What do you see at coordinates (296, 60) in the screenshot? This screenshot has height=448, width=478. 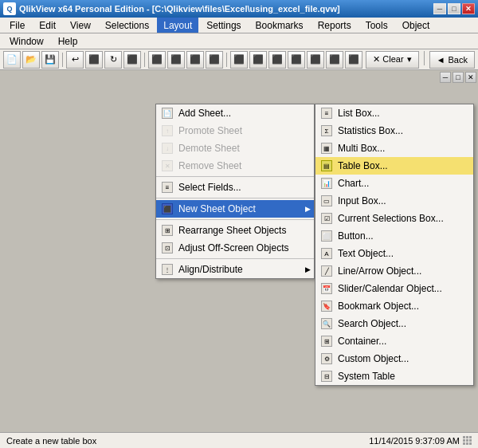 I see `toolbar-btn12: ⬛` at bounding box center [296, 60].